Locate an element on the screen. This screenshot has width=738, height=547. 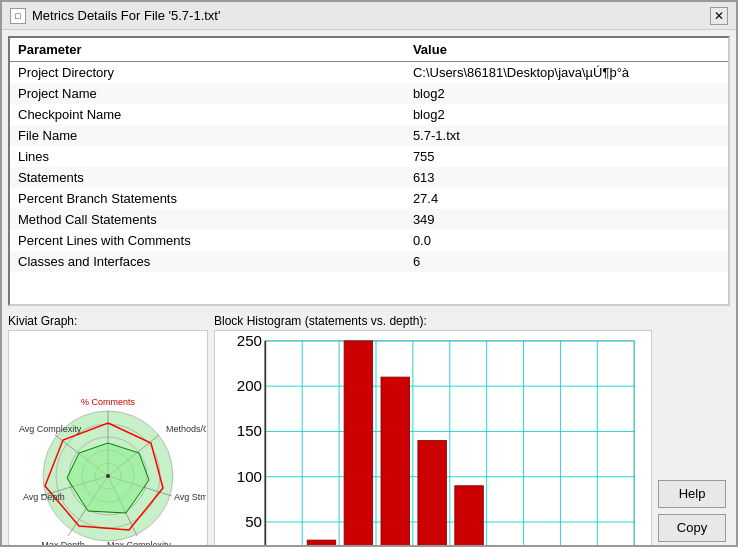
svg-text: Avg Stmts/Method is located at coordinates (190, 497).